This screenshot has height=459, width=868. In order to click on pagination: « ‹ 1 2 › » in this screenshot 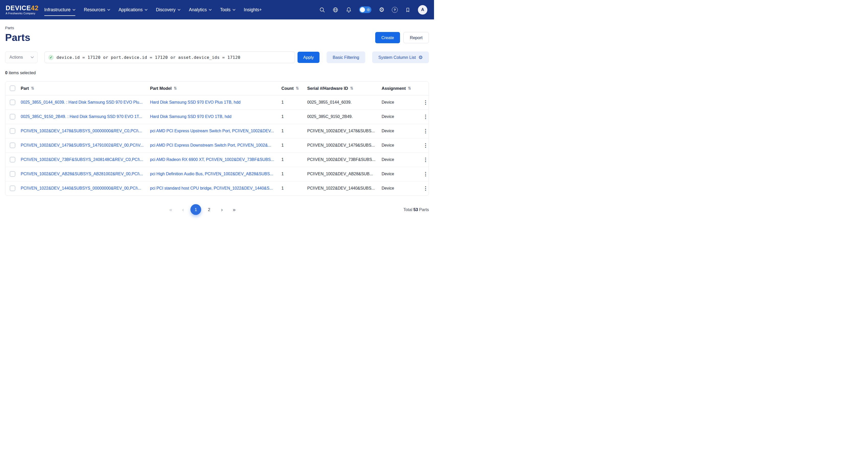, I will do `click(202, 209)`.